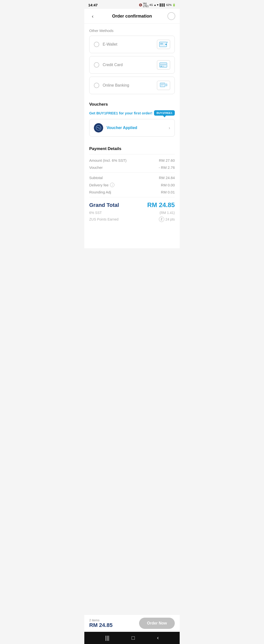  I want to click on credit-icon, so click(164, 65).